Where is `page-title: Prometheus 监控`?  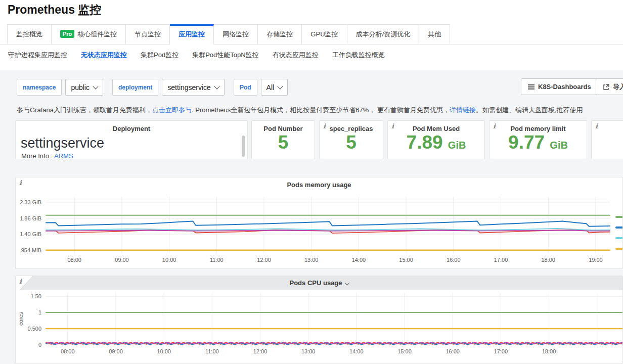 page-title: Prometheus 监控 is located at coordinates (55, 10).